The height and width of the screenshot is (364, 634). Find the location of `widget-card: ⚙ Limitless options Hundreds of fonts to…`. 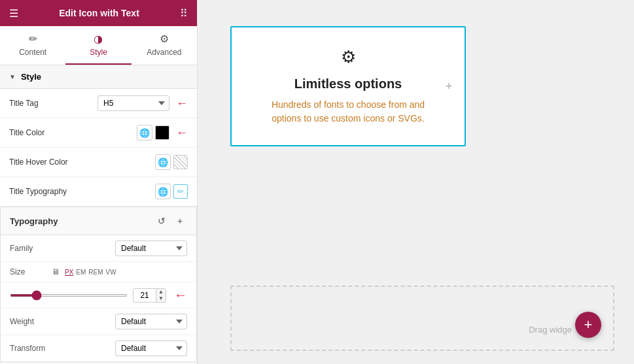

widget-card: ⚙ Limitless options Hundreds of fonts to… is located at coordinates (348, 86).